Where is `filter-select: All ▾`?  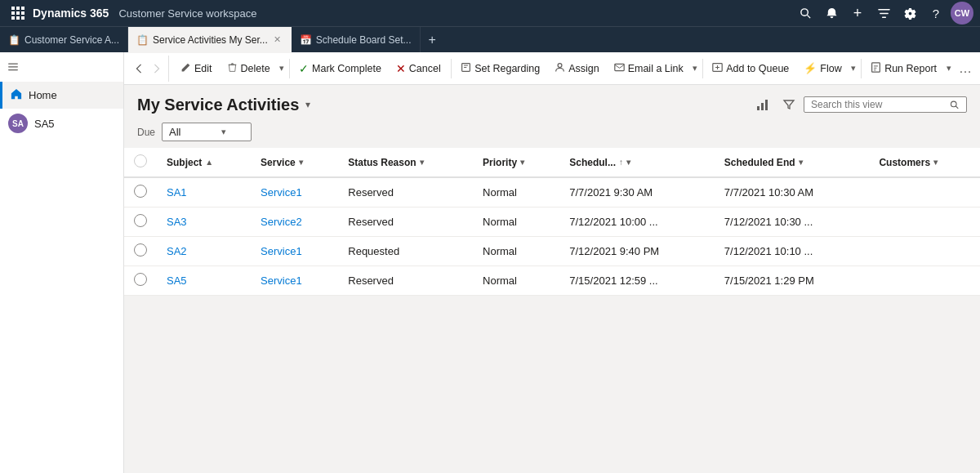
filter-select: All ▾ is located at coordinates (207, 132).